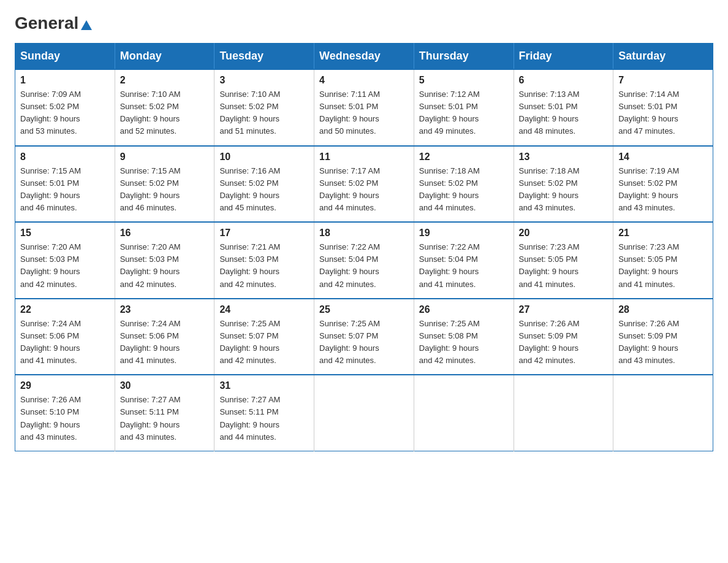  What do you see at coordinates (564, 157) in the screenshot?
I see `day-number: 13` at bounding box center [564, 157].